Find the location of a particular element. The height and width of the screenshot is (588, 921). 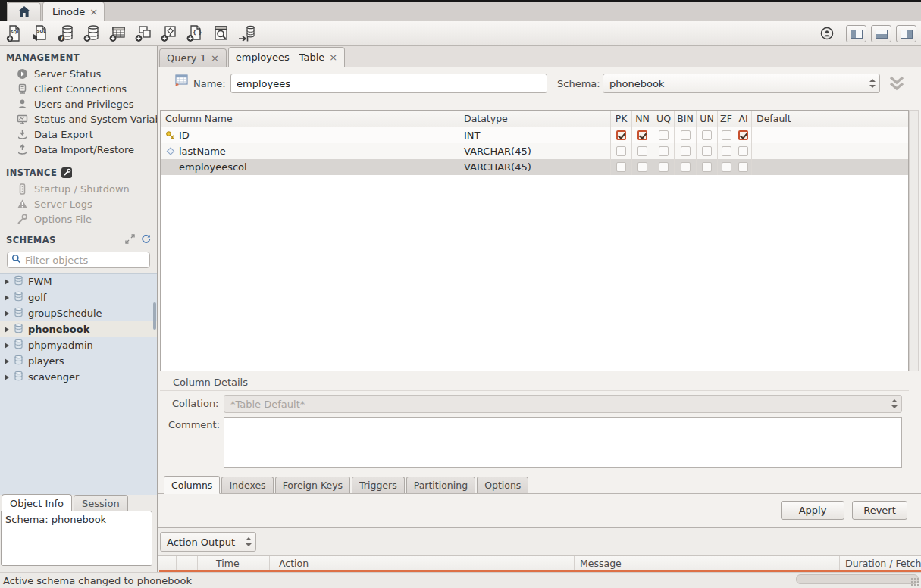

connection-tab: Linode × is located at coordinates (74, 11).